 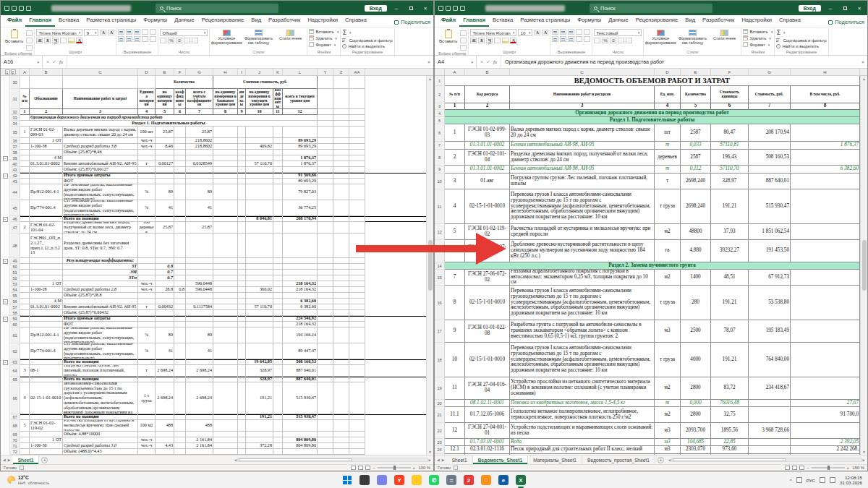 I want to click on cell: 2698,240, so click(x=696, y=207).